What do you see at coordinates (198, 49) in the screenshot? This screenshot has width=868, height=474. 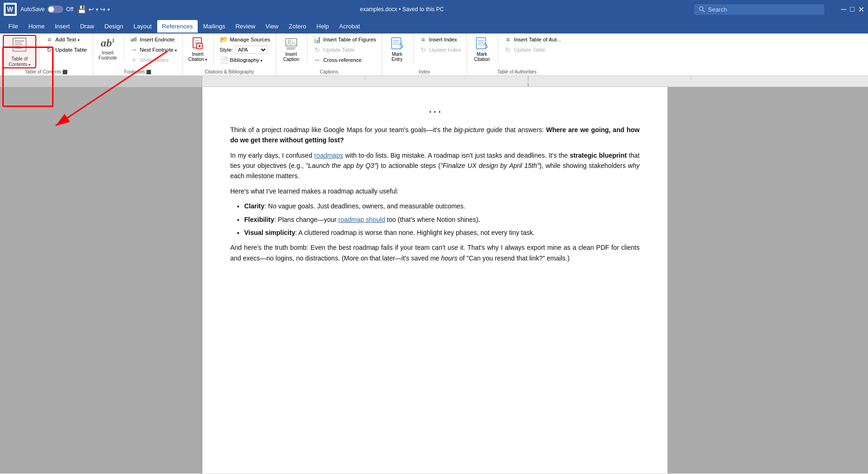 I see `insert-citation-button: InsertCitation ▾` at bounding box center [198, 49].